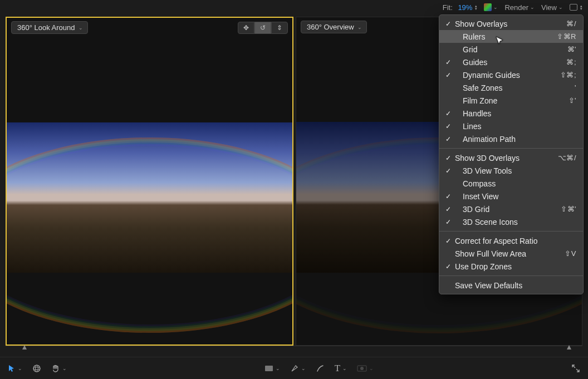 This screenshot has width=588, height=379. Describe the element at coordinates (572, 100) in the screenshot. I see `menu-item-shortcut: ⇧'` at that location.